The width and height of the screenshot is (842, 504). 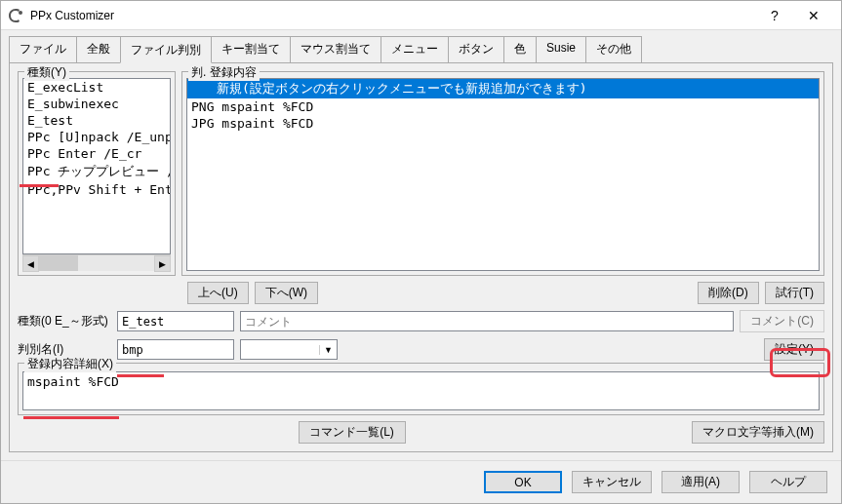 What do you see at coordinates (421, 47) in the screenshot?
I see `tab-strip: ファイル全般ファイル判別キー割当てマウス割当てメニューボタン色Susieその他` at bounding box center [421, 47].